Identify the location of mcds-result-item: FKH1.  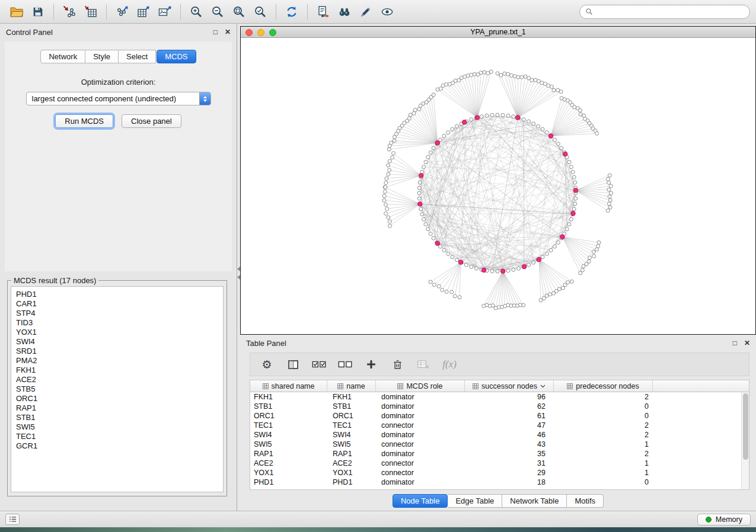
(120, 370).